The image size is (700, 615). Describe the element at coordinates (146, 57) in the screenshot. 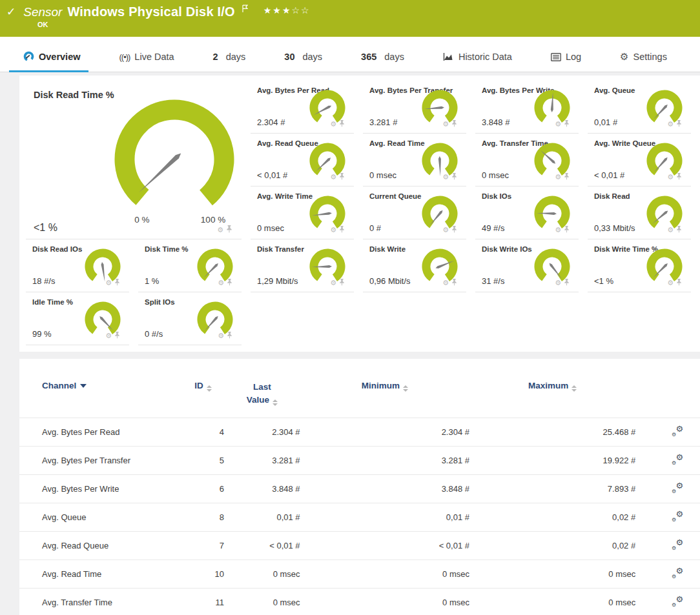

I see `tab-live-data: ((•)) Live Data` at that location.